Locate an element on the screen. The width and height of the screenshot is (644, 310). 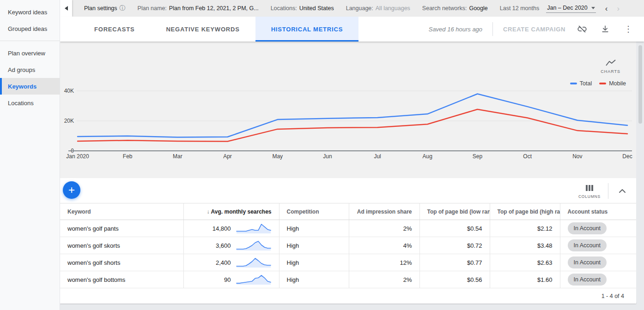
column-header-label: Competition is located at coordinates (303, 212).